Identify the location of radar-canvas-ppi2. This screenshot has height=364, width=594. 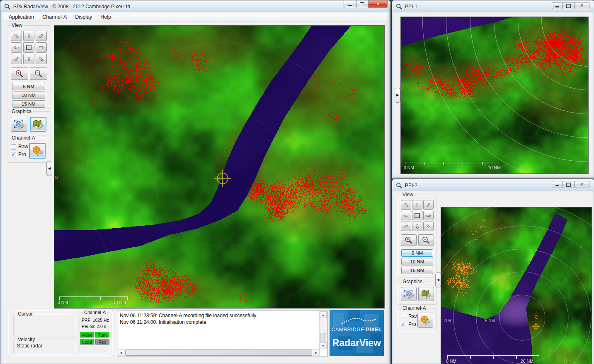
(516, 286).